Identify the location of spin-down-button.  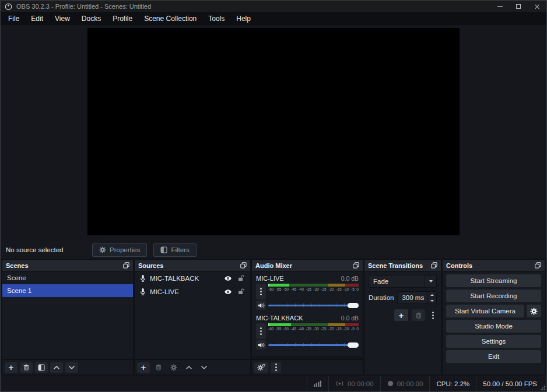
(432, 301).